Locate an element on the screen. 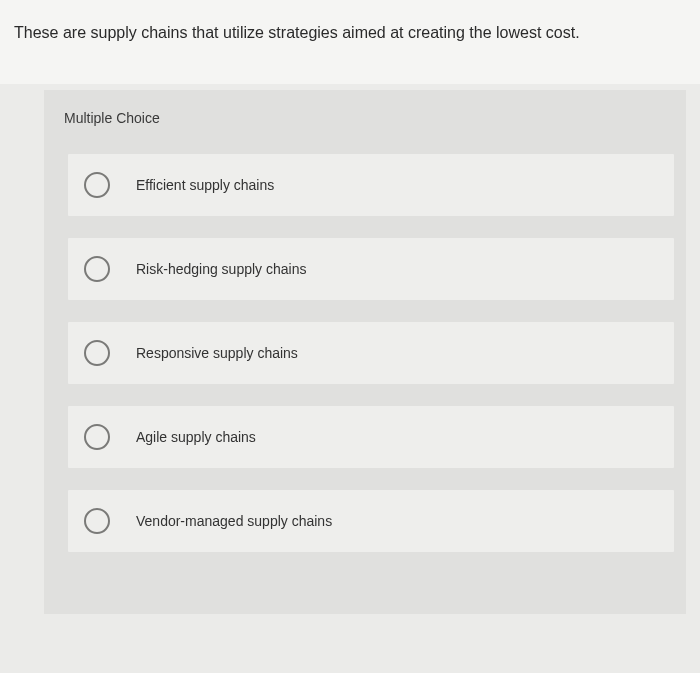  option-row: Responsive supply chains is located at coordinates (371, 353).